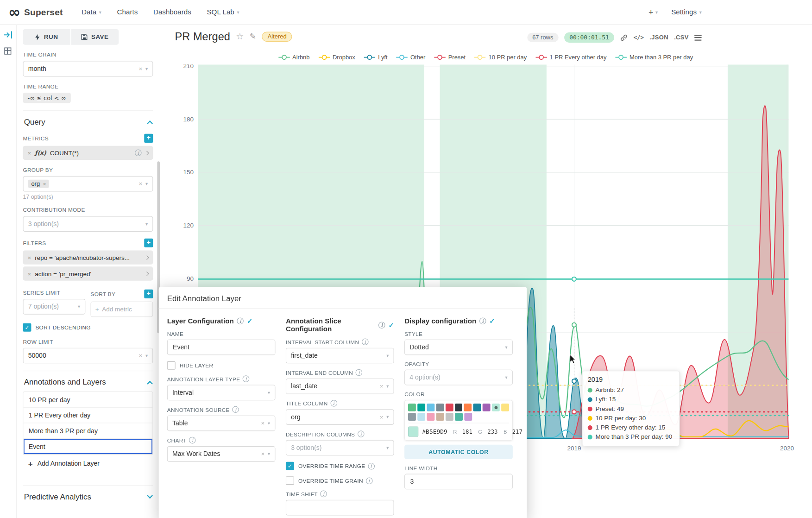 Image resolution: width=812 pixels, height=518 pixels. I want to click on query-section-header: Query, so click(88, 119).